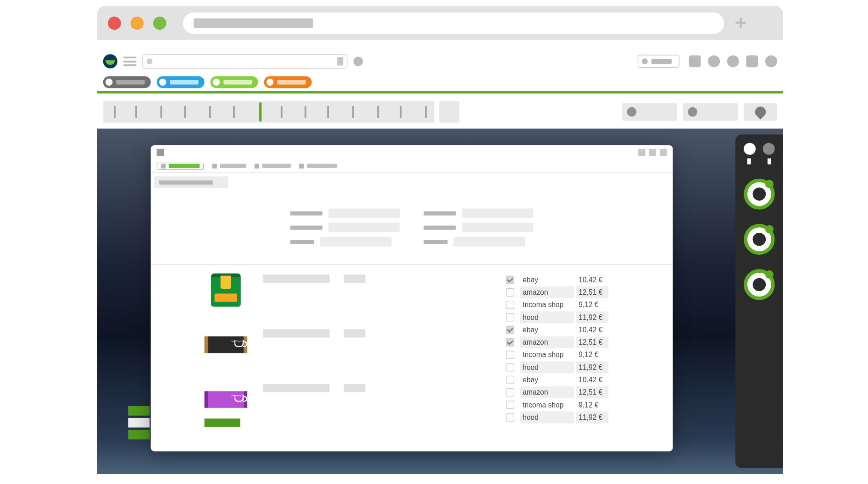 This screenshot has height=484, width=868. Describe the element at coordinates (653, 153) in the screenshot. I see `modal-maximize-icon` at that location.